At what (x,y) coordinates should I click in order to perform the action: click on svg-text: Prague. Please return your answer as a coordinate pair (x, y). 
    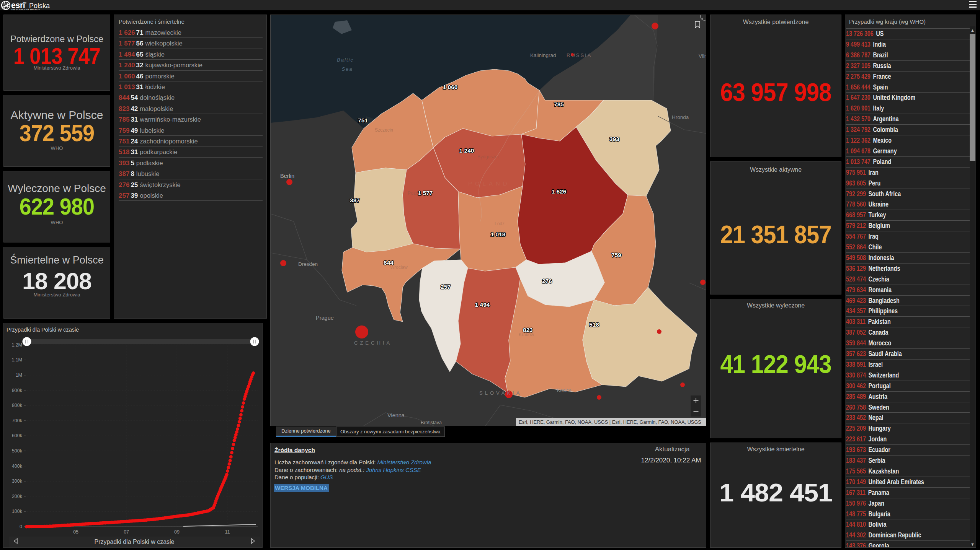
    Looking at the image, I should click on (325, 318).